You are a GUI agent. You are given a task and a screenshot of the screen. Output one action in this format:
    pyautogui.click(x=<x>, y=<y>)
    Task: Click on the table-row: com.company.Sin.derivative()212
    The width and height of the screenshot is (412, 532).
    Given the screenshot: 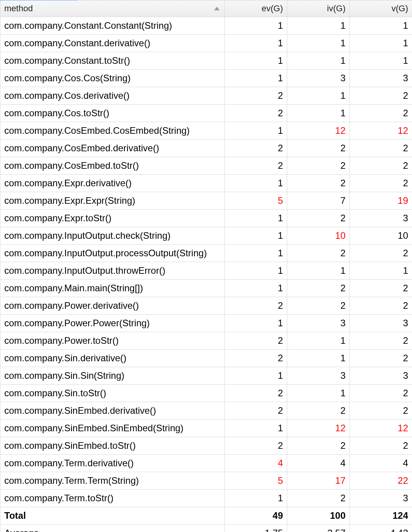 What is the action you would take?
    pyautogui.click(x=206, y=359)
    